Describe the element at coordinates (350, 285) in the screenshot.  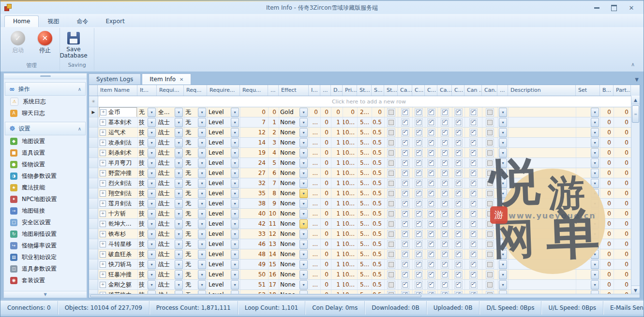
I see `numeric-cell: 10...` at that location.